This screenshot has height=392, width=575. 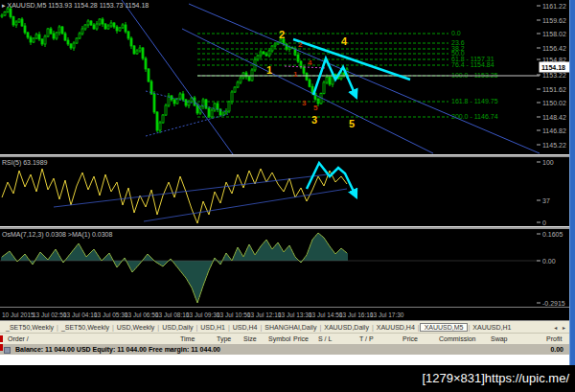 What do you see at coordinates (473, 65) in the screenshot?
I see `svg-text: 76.4 - 1154.84` at bounding box center [473, 65].